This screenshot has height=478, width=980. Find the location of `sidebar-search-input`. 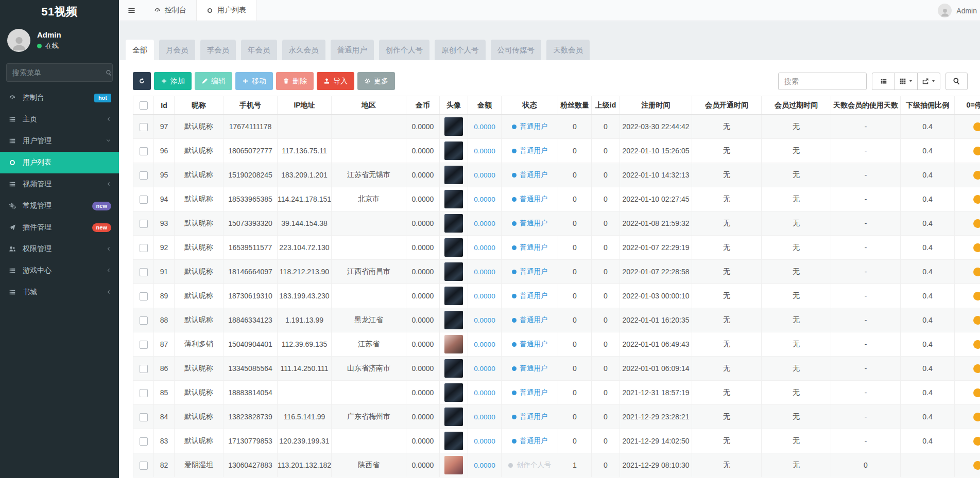

sidebar-search-input is located at coordinates (59, 73).